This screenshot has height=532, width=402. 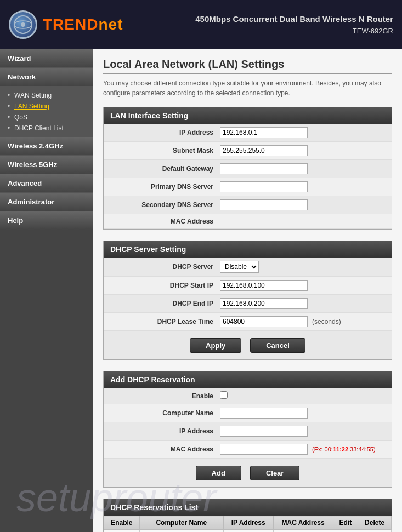 I want to click on page-title: Local Area Network (LAN) Settings, so click(x=248, y=66).